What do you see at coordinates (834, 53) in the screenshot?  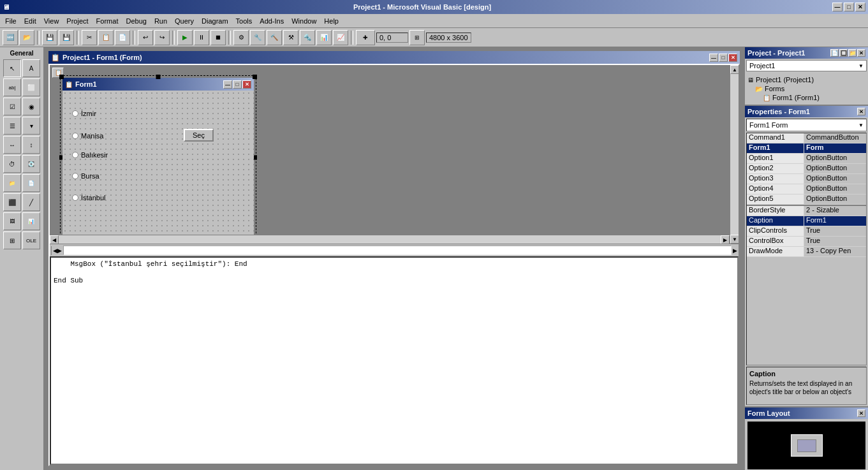 I see `project-panel-btn1: 📄` at bounding box center [834, 53].